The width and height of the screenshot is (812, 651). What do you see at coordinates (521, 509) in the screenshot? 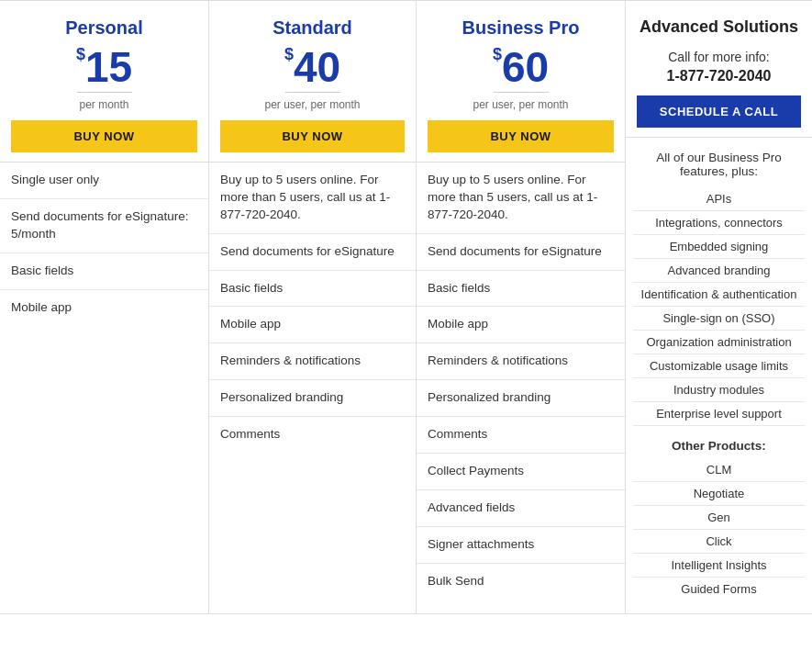
I see `bp-feature-9: Advanced fields` at bounding box center [521, 509].